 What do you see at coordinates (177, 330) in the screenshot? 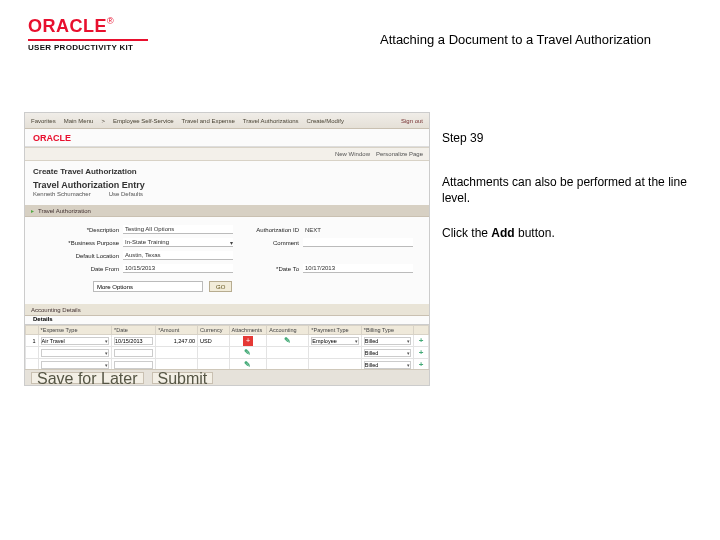
I see `col-amount: *Amount` at bounding box center [177, 330].